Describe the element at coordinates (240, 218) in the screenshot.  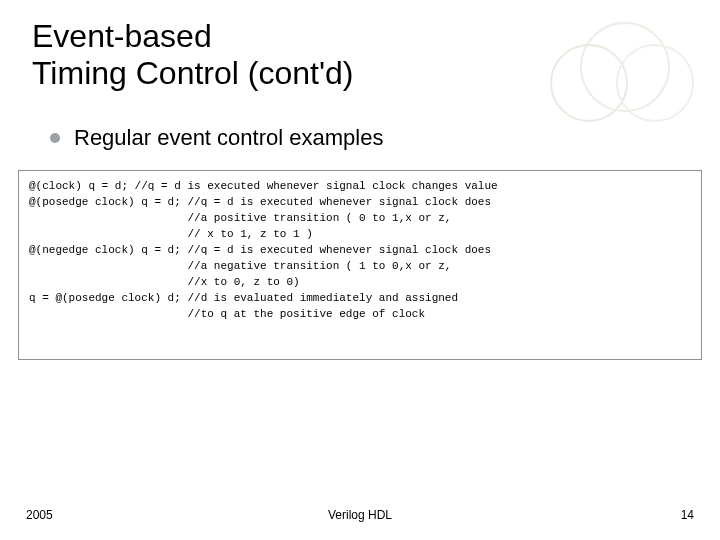
I see `code-line: //a positive transition ( 0 to 1,x or z,` at that location.